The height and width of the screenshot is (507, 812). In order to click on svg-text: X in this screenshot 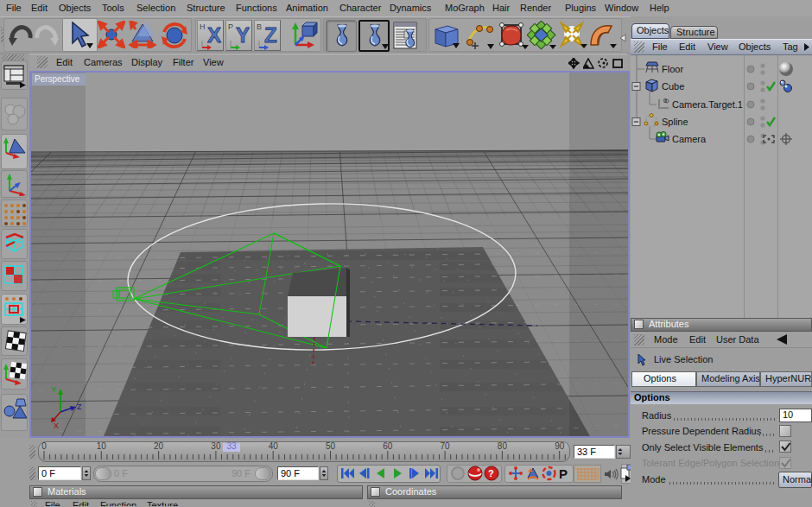, I will do `click(214, 35)`.